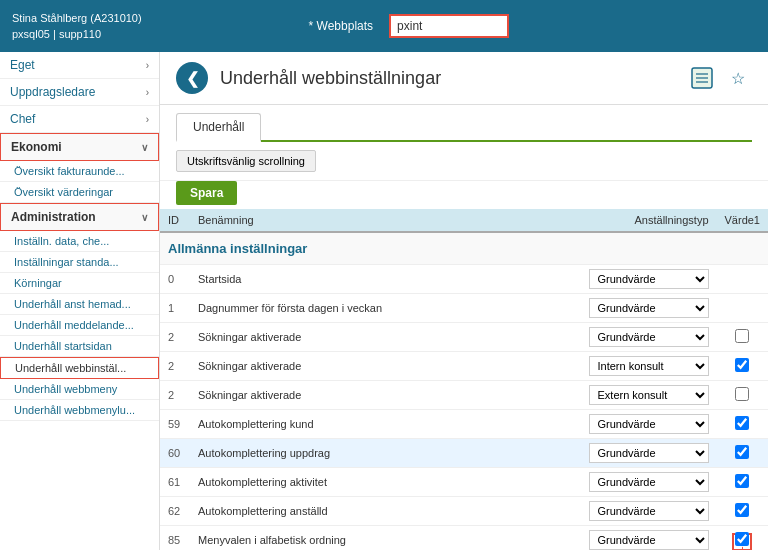 The width and height of the screenshot is (768, 550). Describe the element at coordinates (175, 280) in the screenshot. I see `row-id: 0` at that location.